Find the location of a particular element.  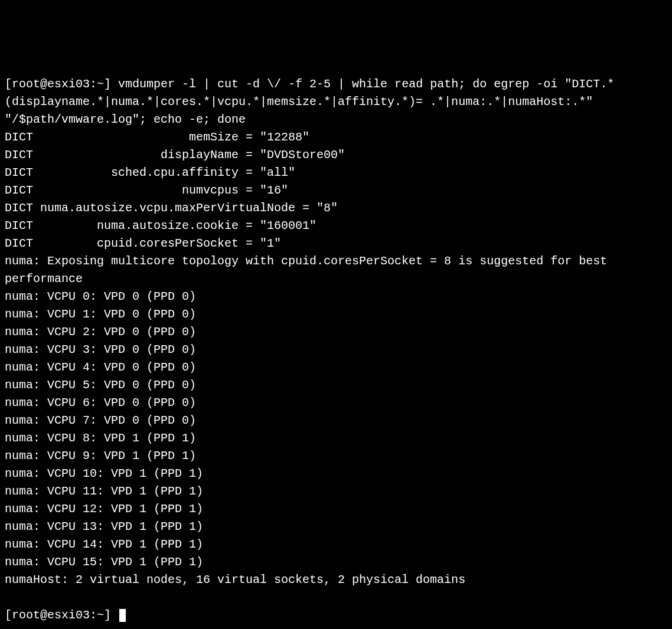

output-line: DICT numa.autosize.vcpu.maxPerVirtualNod… is located at coordinates (171, 208).